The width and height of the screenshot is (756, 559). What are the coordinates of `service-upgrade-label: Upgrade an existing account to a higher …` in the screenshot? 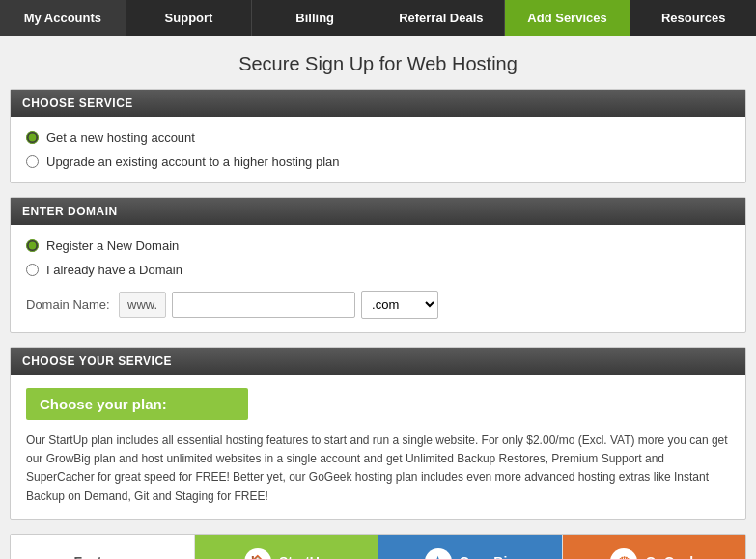 It's located at (193, 162).